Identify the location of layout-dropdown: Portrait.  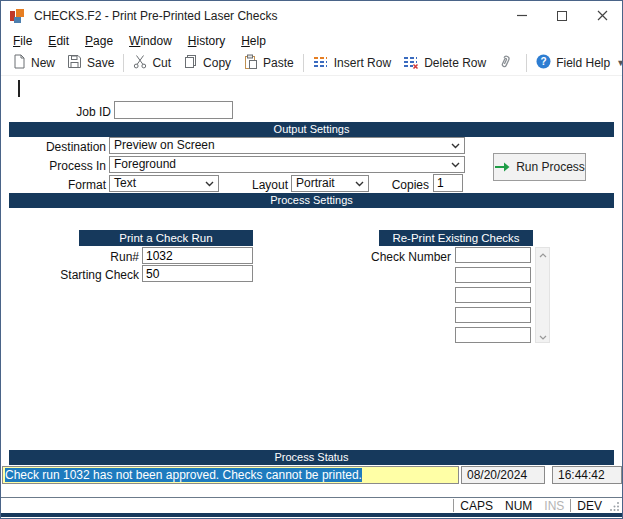
(330, 184).